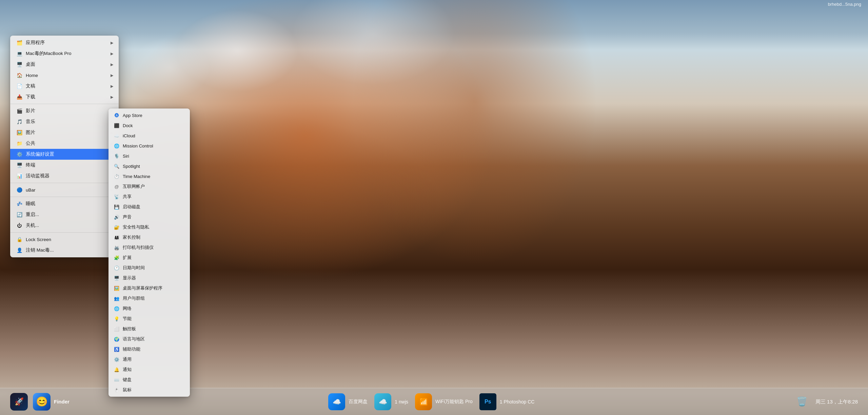  Describe the element at coordinates (19, 75) in the screenshot. I see `home-icon: 🏠` at that location.